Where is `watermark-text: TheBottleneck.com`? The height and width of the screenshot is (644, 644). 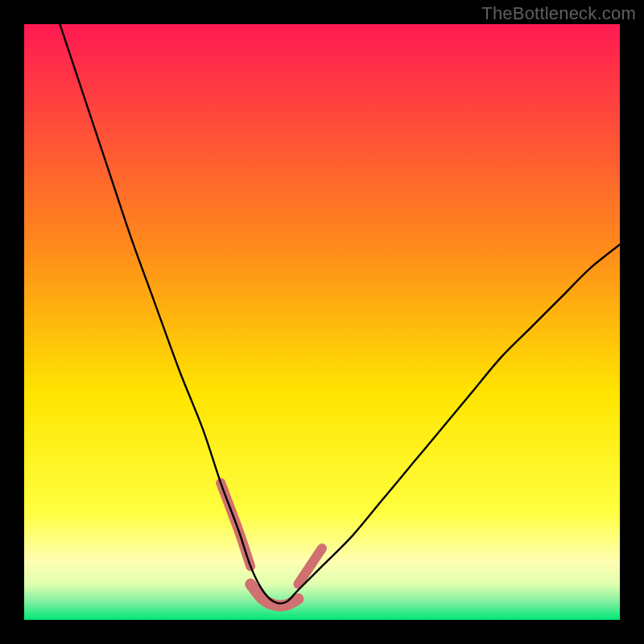 watermark-text: TheBottleneck.com is located at coordinates (559, 14).